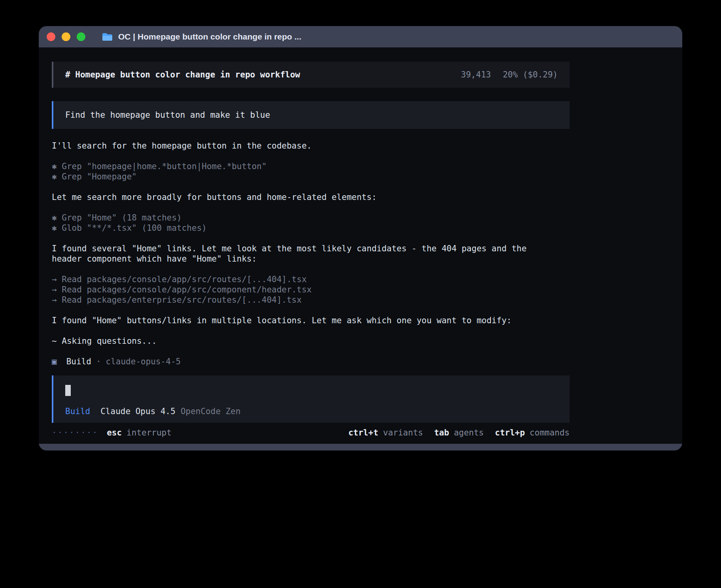  I want to click on tool-call-group: ✱ Grep "homepage|home.*button|Home.*butt…, so click(311, 172).